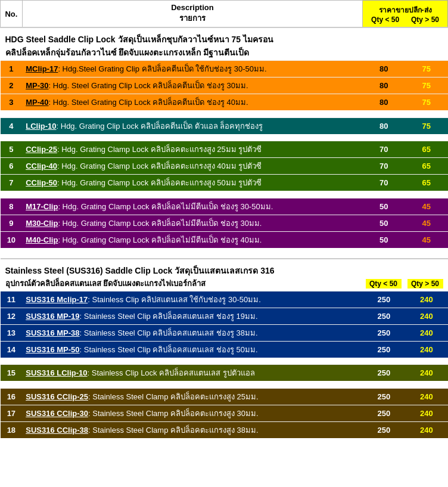 Image resolution: width=448 pixels, height=487 pixels. I want to click on hdg-section-title-row: HDG Steel Saddle Clip Lock วัสดุเป็นเหล็…, so click(224, 44).